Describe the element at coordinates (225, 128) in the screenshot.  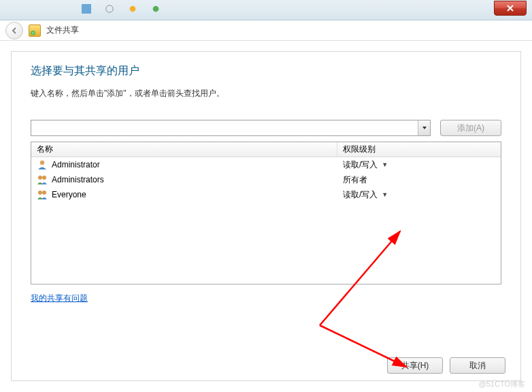
I see `user-input` at that location.